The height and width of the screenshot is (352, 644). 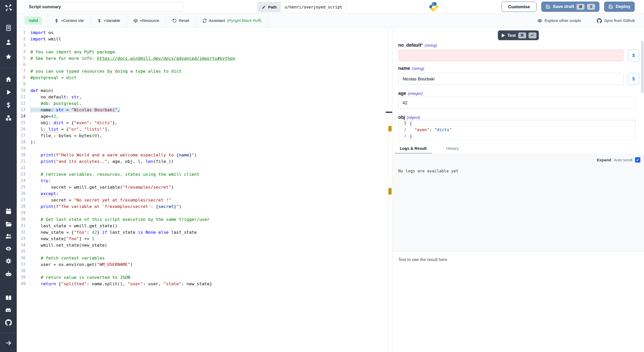 What do you see at coordinates (205, 39) in the screenshot?
I see `code-line: 2import wmill` at bounding box center [205, 39].